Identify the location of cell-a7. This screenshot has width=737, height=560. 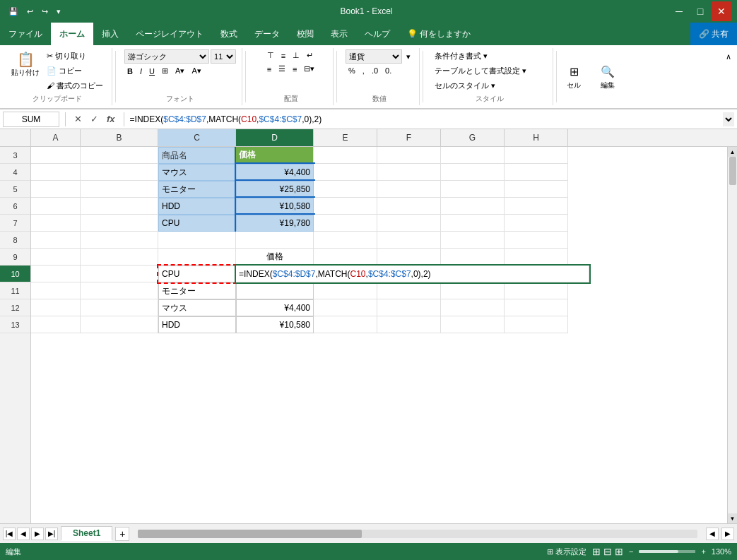
(56, 223).